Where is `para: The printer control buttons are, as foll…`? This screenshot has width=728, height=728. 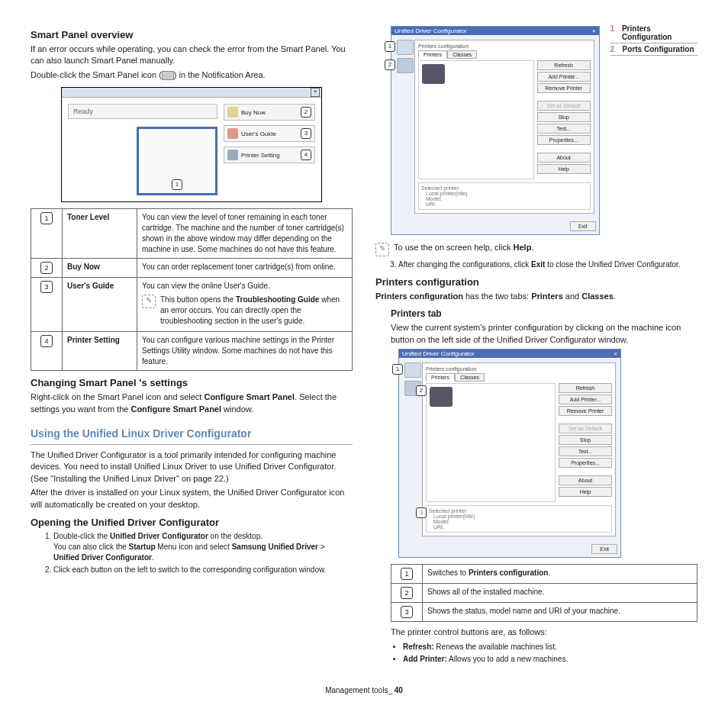
para: The printer control buttons are, as foll… is located at coordinates (544, 632).